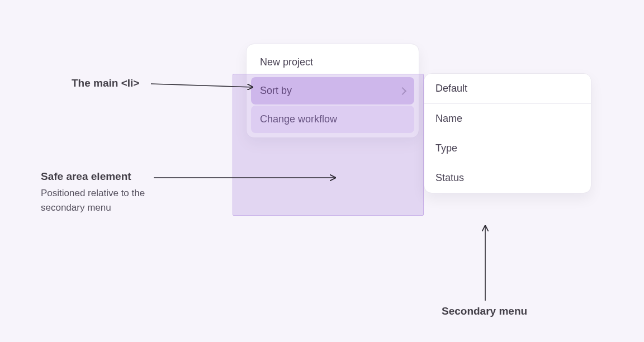 The image size is (644, 342). Describe the element at coordinates (333, 63) in the screenshot. I see `menu-item-new-project: New project` at that location.